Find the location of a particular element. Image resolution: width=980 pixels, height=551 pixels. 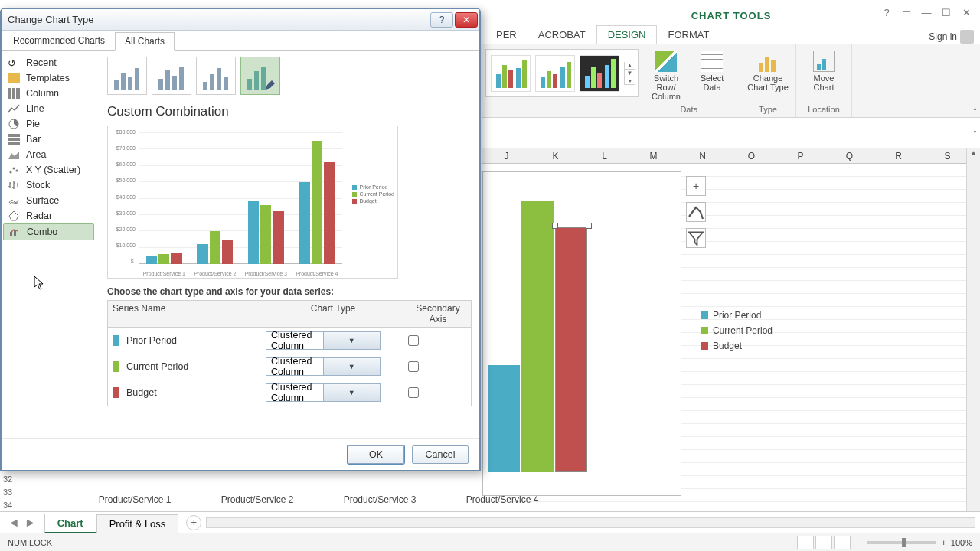

hdr-chart-type: Chart Type is located at coordinates (333, 314).